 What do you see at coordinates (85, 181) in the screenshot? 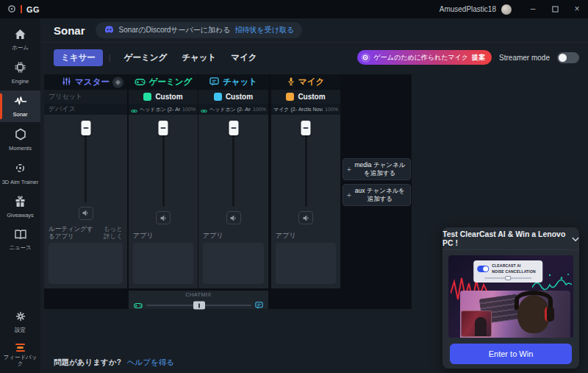
I see `channel-master: マスター プリセット デバイス` at bounding box center [85, 181].